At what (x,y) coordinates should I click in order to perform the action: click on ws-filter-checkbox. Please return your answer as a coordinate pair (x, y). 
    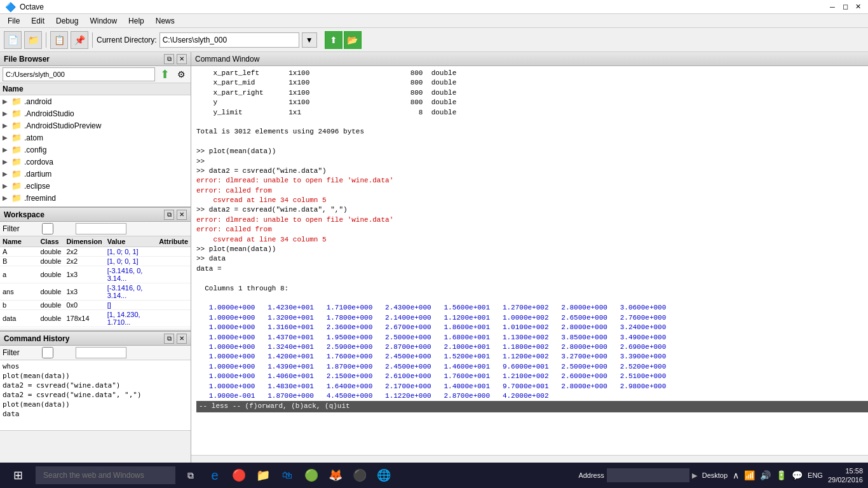
    Looking at the image, I should click on (48, 229).